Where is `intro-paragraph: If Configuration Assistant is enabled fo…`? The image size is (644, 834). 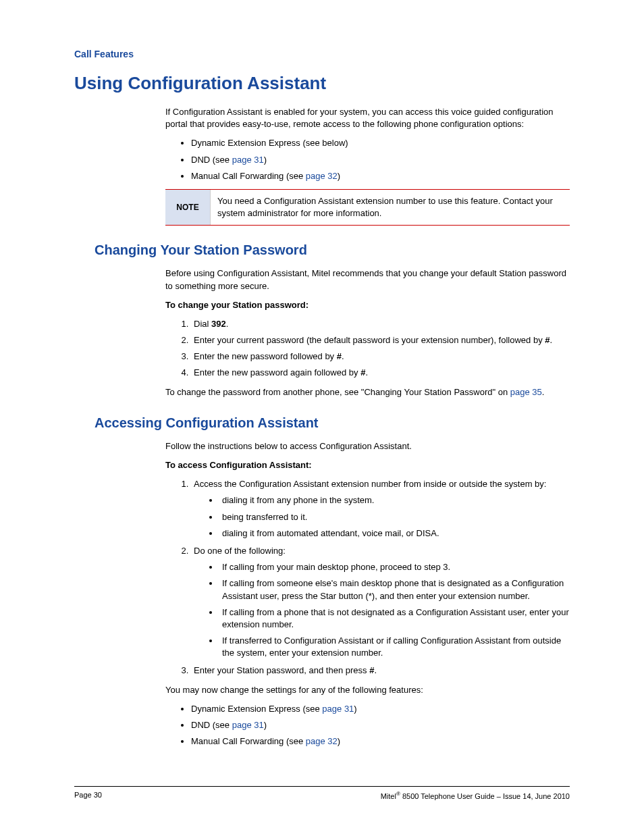
intro-paragraph: If Configuration Assistant is enabled fo… is located at coordinates (367, 118).